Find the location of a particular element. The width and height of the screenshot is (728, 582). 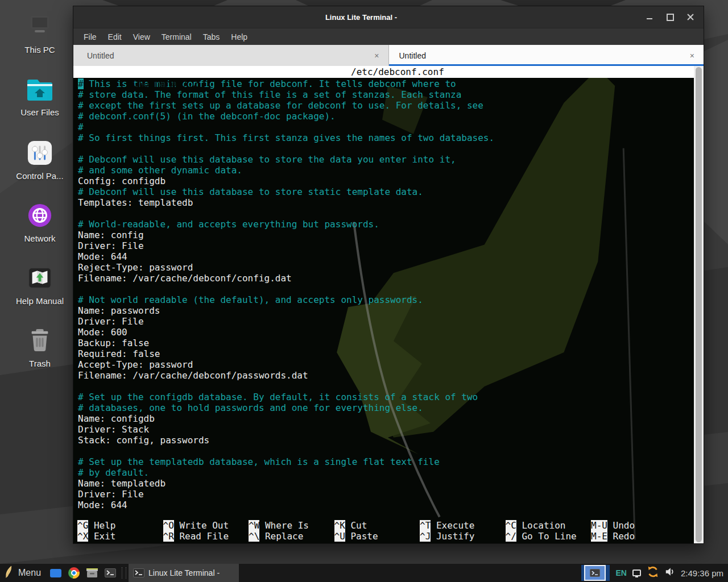

shortcut-key: ^U is located at coordinates (340, 537).